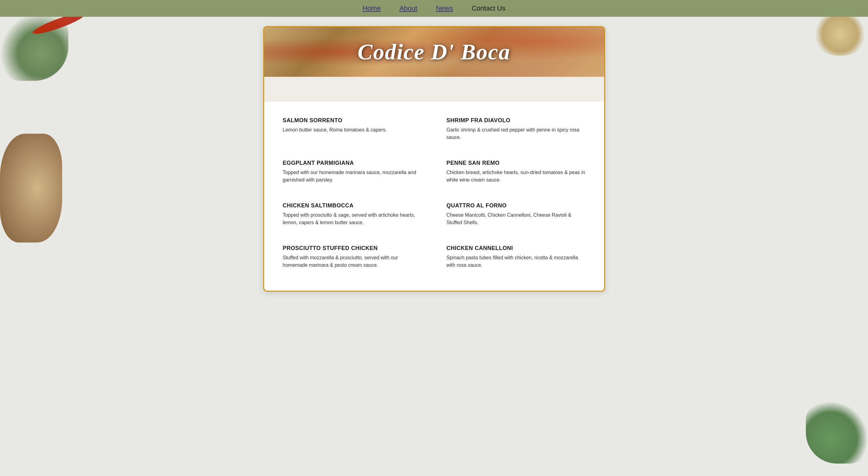 Image resolution: width=868 pixels, height=476 pixels. I want to click on nav-about: About, so click(408, 8).